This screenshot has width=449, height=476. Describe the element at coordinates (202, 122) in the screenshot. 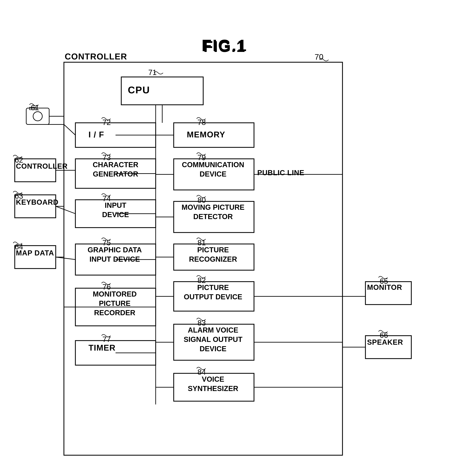

I see `ref-78: 78` at that location.